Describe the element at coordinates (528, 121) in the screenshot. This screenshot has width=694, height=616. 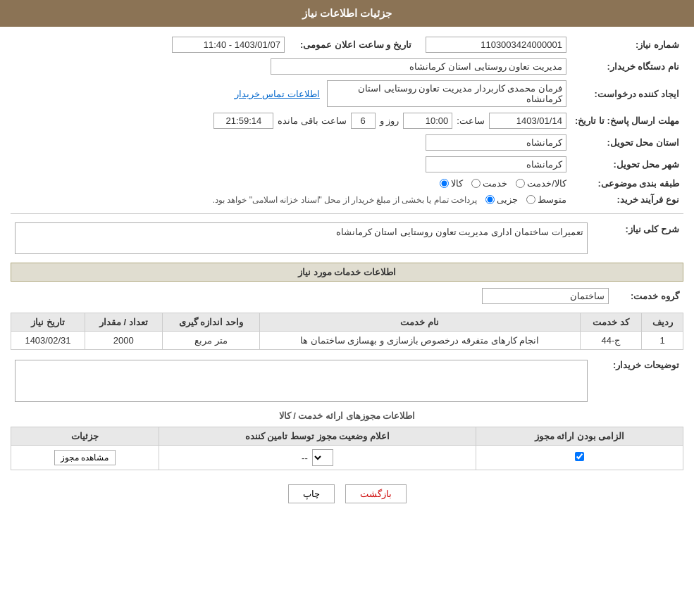
I see `deadline-date: 1403/01/14` at that location.